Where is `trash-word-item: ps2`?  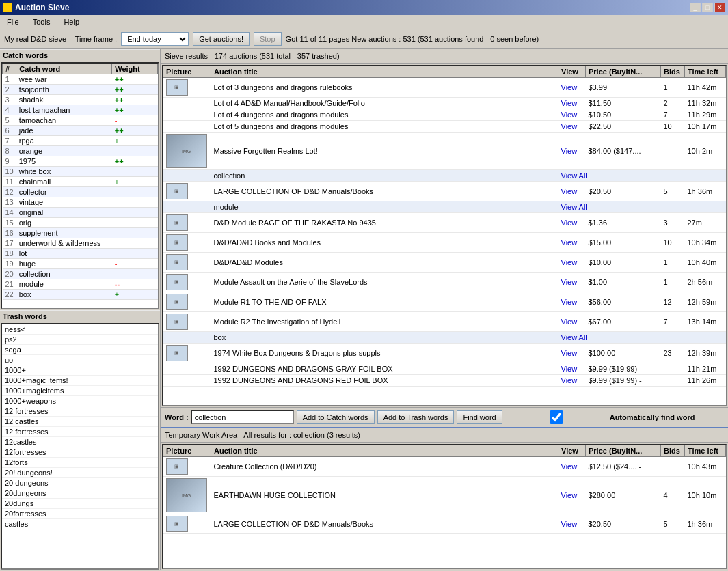
trash-word-item: ps2 is located at coordinates (80, 340).